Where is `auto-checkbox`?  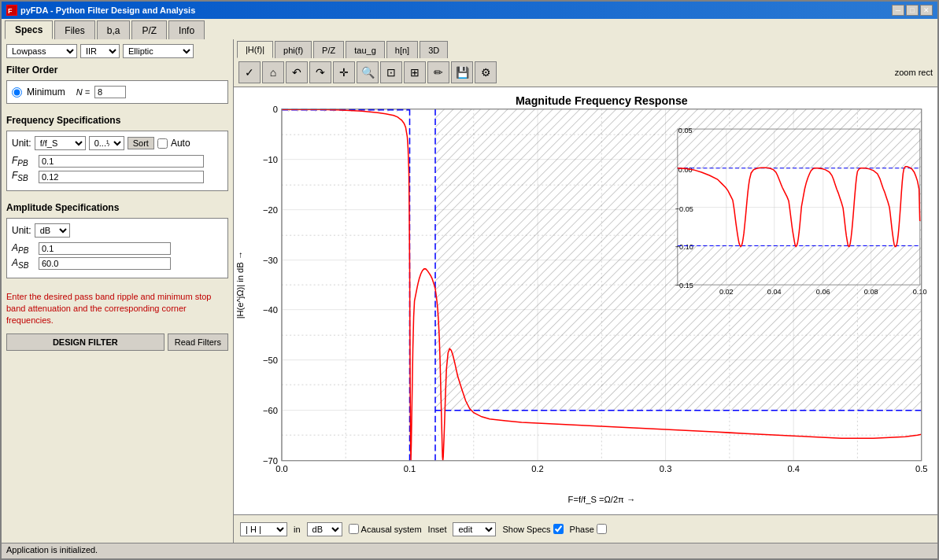 auto-checkbox is located at coordinates (162, 143).